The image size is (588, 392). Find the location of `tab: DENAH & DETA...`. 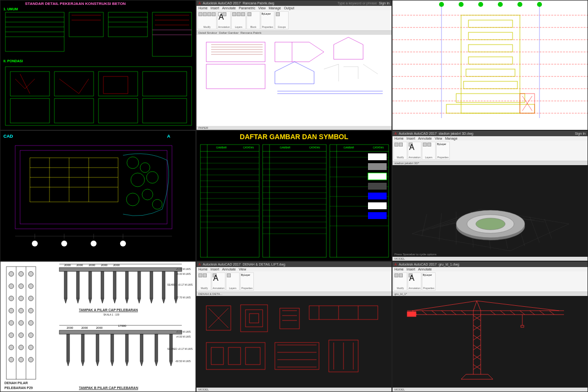

tab: DENAH & DETA... is located at coordinates (211, 294).